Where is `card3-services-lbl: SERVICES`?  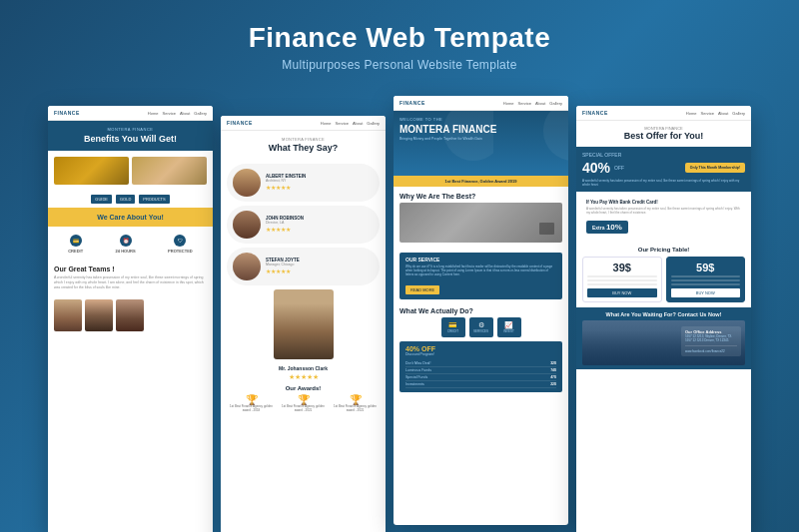 card3-services-lbl: SERVICES is located at coordinates (481, 331).